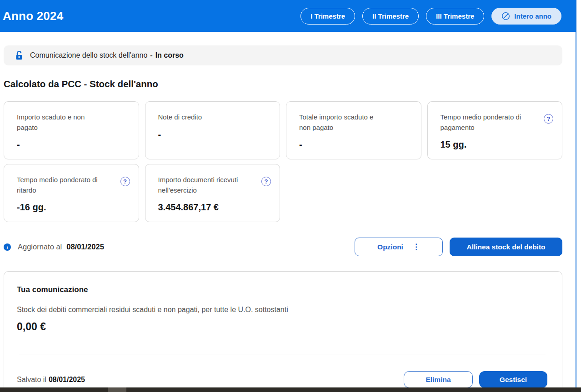 Image resolution: width=581 pixels, height=392 pixels. Describe the element at coordinates (290, 390) in the screenshot. I see `horizontal-scrollbar` at that location.